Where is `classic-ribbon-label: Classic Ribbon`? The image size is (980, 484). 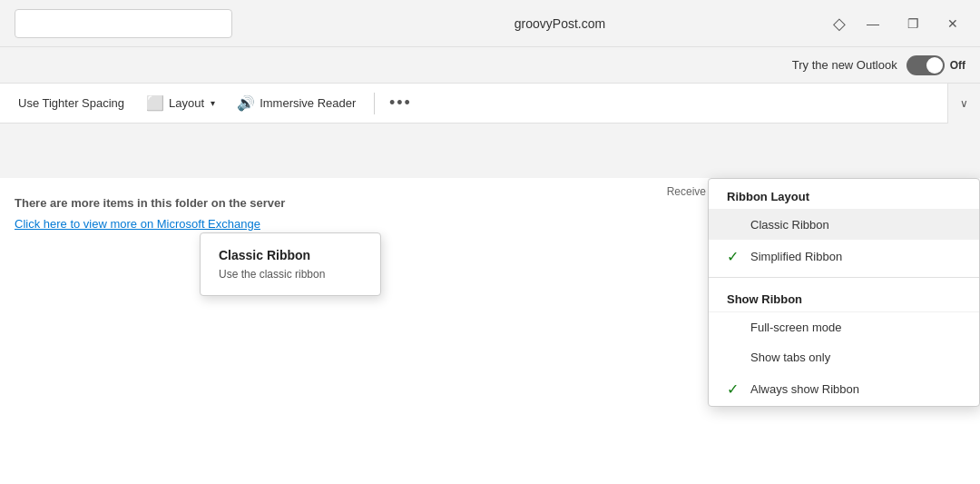
classic-ribbon-label: Classic Ribbon is located at coordinates (789, 225).